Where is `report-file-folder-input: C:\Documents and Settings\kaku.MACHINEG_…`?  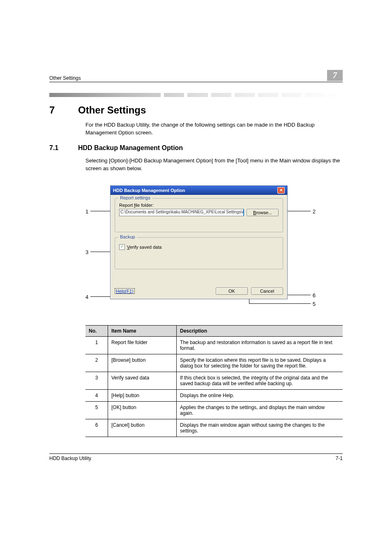
report-file-folder-input: C:\Documents and Settings\kaku.MACHINEG_… is located at coordinates (182, 213).